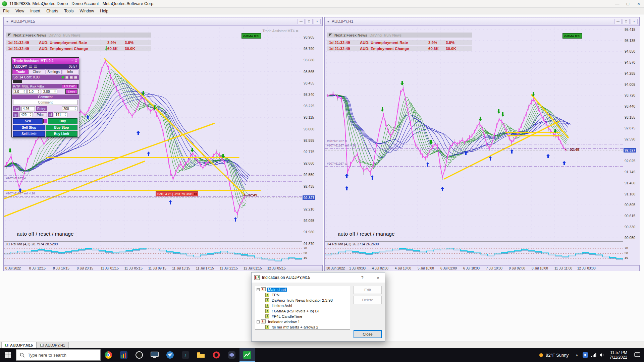  Describe the element at coordinates (6, 11) in the screenshot. I see `menu-file: File` at that location.